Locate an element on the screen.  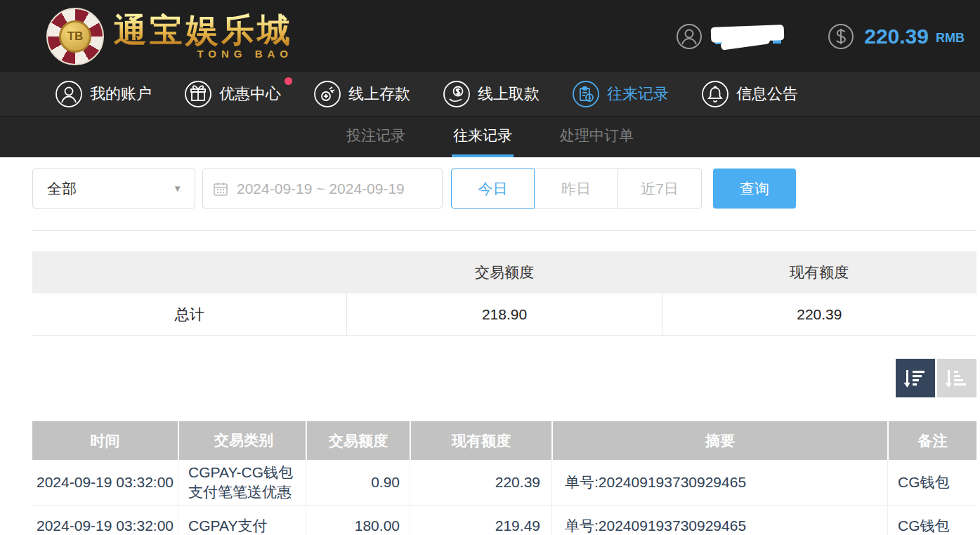
date-range-value: 2024-09-19 ~ 2024-09-19 is located at coordinates (320, 189).